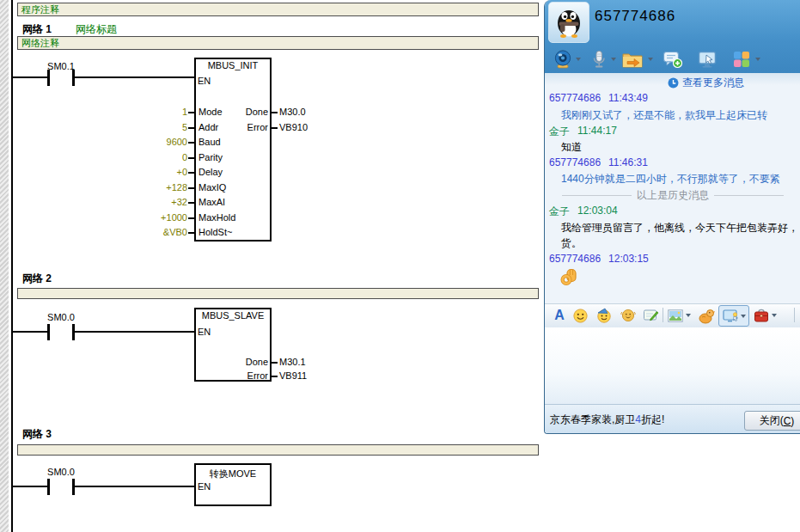 The image size is (800, 532). Describe the element at coordinates (233, 474) in the screenshot. I see `block-title: 转换MOVE` at that location.